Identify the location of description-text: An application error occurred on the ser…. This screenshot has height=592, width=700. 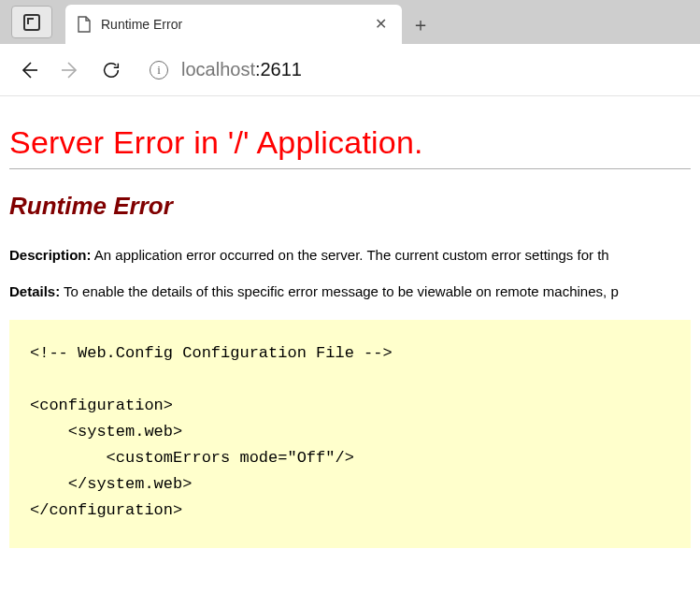
(350, 254).